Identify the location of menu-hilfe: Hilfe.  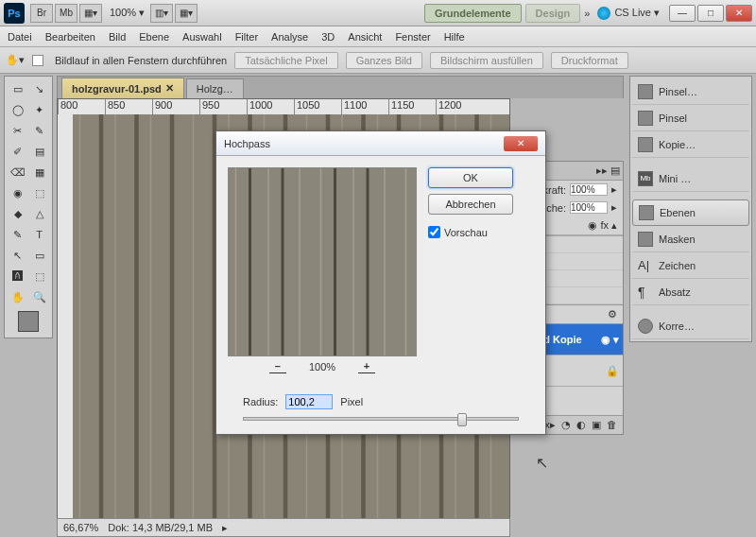
(455, 37).